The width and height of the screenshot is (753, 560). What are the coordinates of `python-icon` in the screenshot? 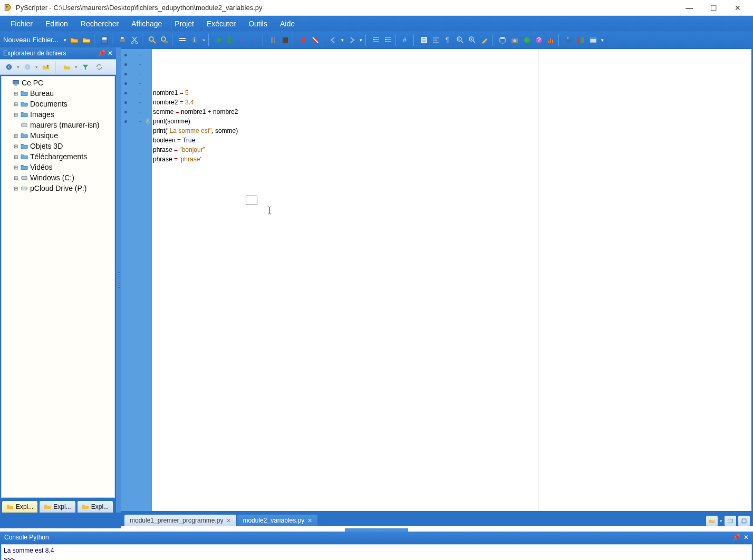 It's located at (569, 40).